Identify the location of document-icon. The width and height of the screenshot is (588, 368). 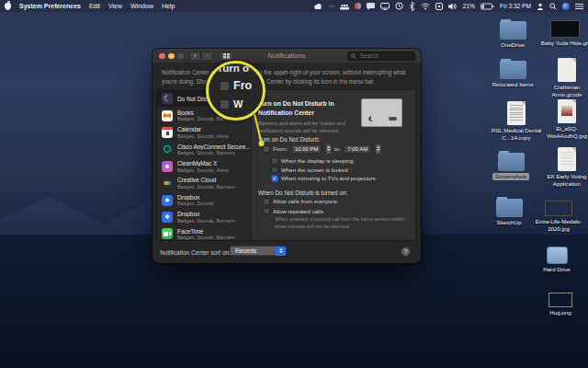
(567, 159).